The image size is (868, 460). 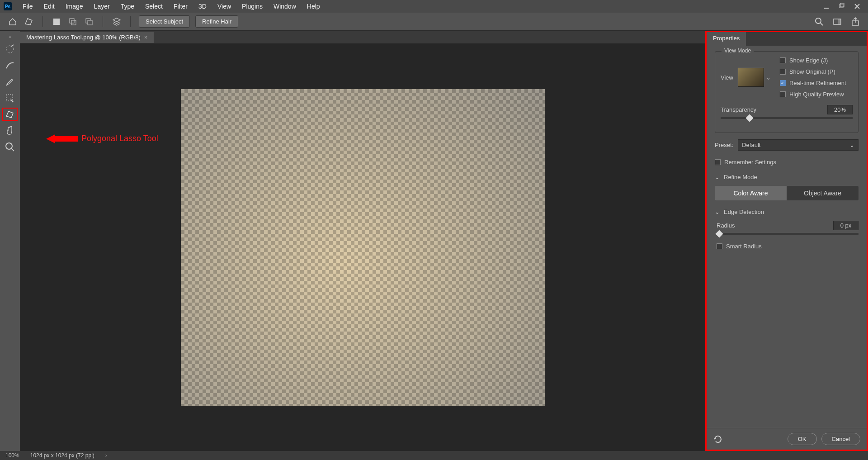 What do you see at coordinates (727, 78) in the screenshot?
I see `view-label: View` at bounding box center [727, 78].